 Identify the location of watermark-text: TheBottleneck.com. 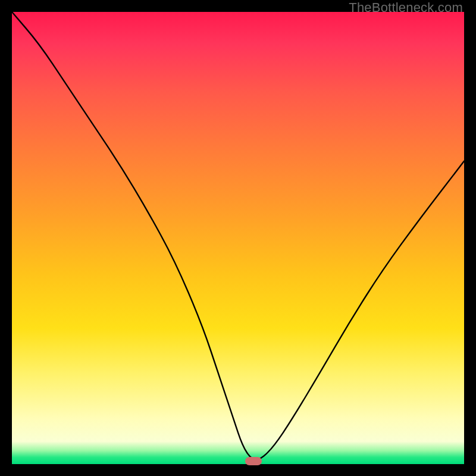
(406, 8).